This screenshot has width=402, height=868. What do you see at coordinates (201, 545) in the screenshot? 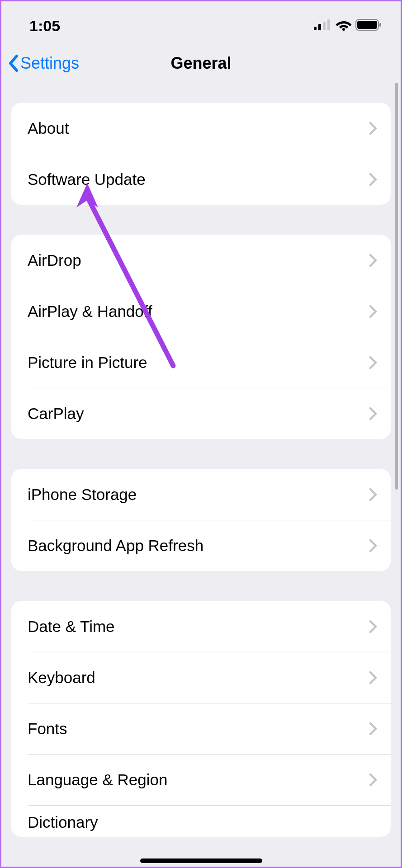
I see `row-background-app-refresh: Background App Refresh` at bounding box center [201, 545].